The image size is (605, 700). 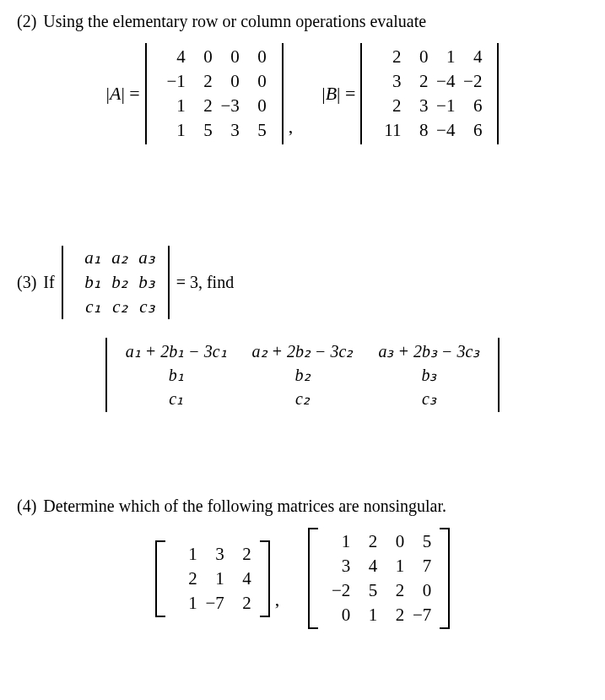 What do you see at coordinates (316, 22) in the screenshot?
I see `problem-2-text: Using the elementary row or column opera…` at bounding box center [316, 22].